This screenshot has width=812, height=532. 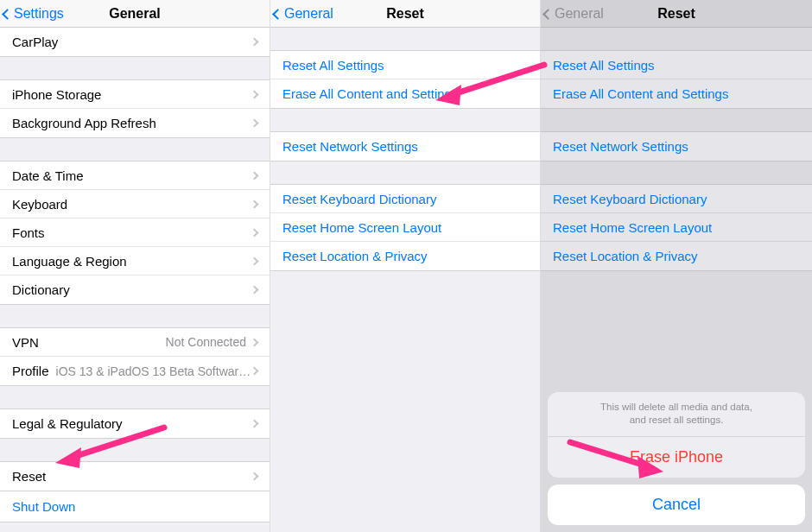 What do you see at coordinates (135, 204) in the screenshot?
I see `row-keyboard: Keyboard` at bounding box center [135, 204].